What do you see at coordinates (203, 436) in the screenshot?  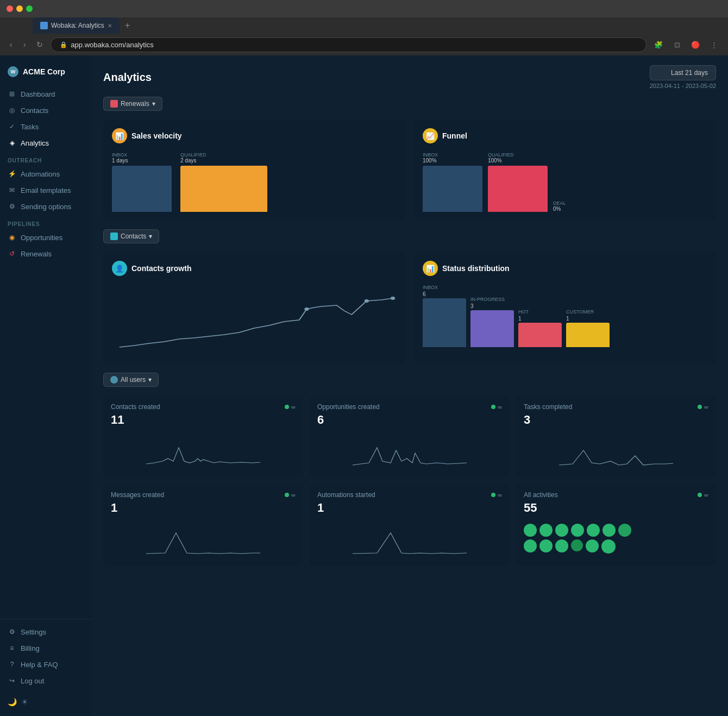 I see `stat-card-contacts-created: Contacts created ∞ 11` at bounding box center [203, 436].